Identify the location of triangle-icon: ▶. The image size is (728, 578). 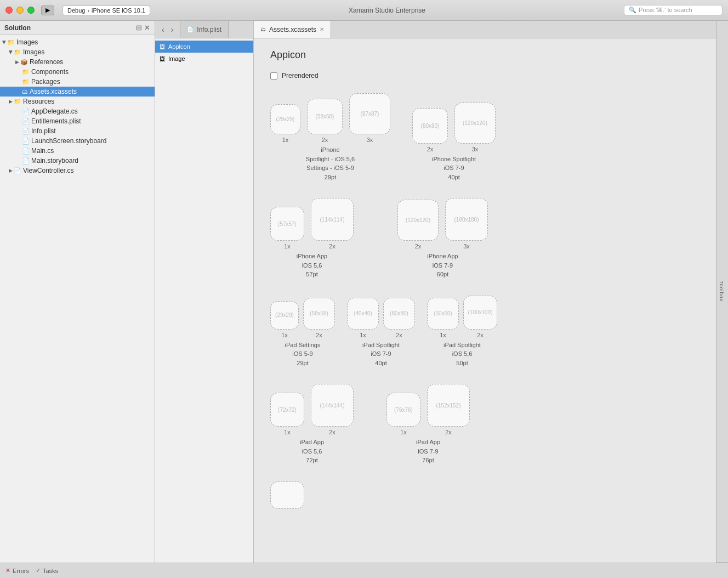
(4, 43).